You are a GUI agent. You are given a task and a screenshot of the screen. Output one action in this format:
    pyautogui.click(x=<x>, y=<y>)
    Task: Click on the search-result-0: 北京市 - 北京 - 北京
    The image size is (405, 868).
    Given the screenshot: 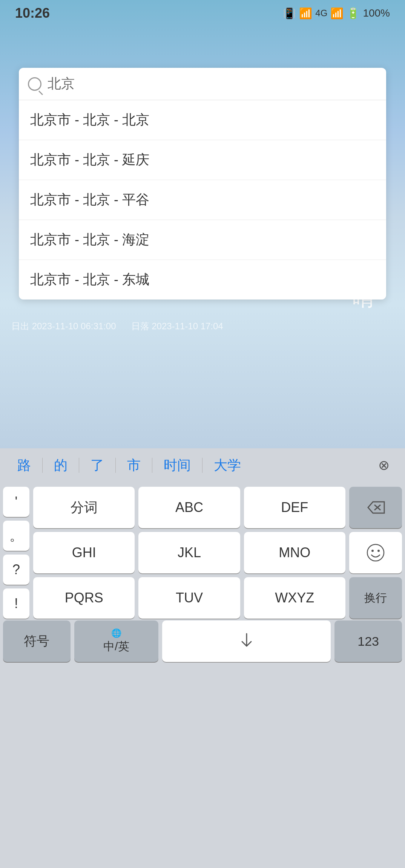 What is the action you would take?
    pyautogui.click(x=202, y=120)
    